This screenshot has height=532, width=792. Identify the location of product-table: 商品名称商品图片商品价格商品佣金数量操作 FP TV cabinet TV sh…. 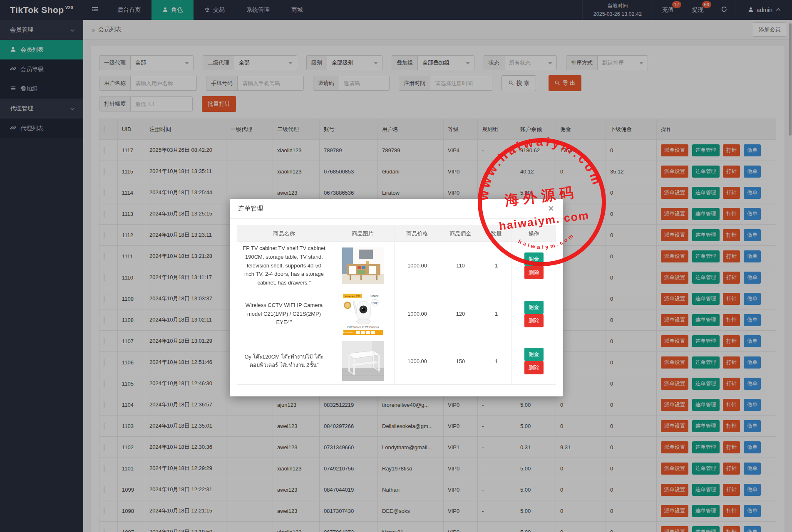
(396, 305).